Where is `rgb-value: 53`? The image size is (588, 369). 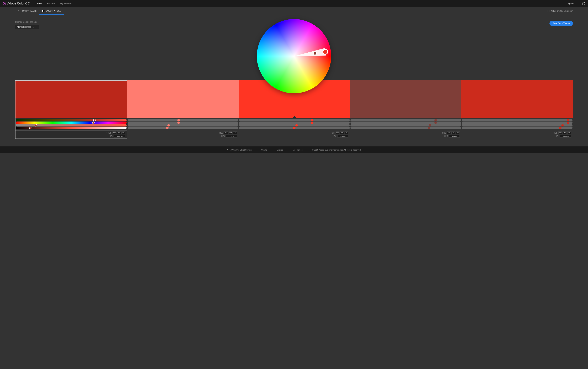 rgb-value: 53 is located at coordinates (342, 133).